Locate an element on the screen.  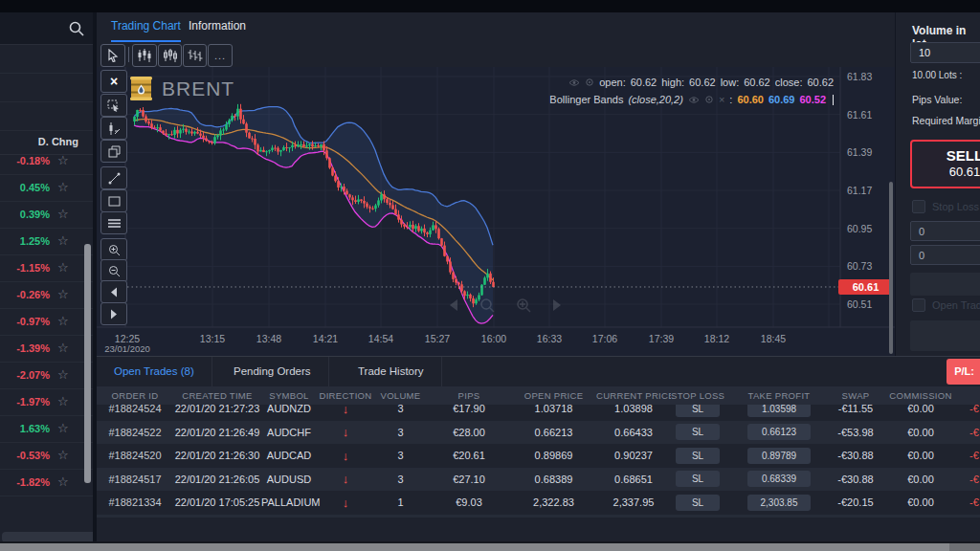
trend-line-icon is located at coordinates (114, 178).